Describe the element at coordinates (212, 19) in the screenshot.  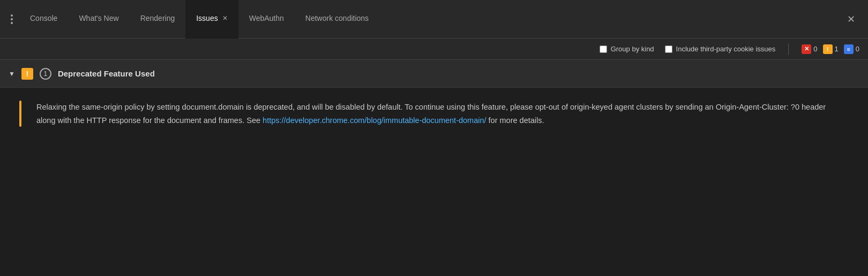
I see `tab-issues: Issues ✕` at that location.